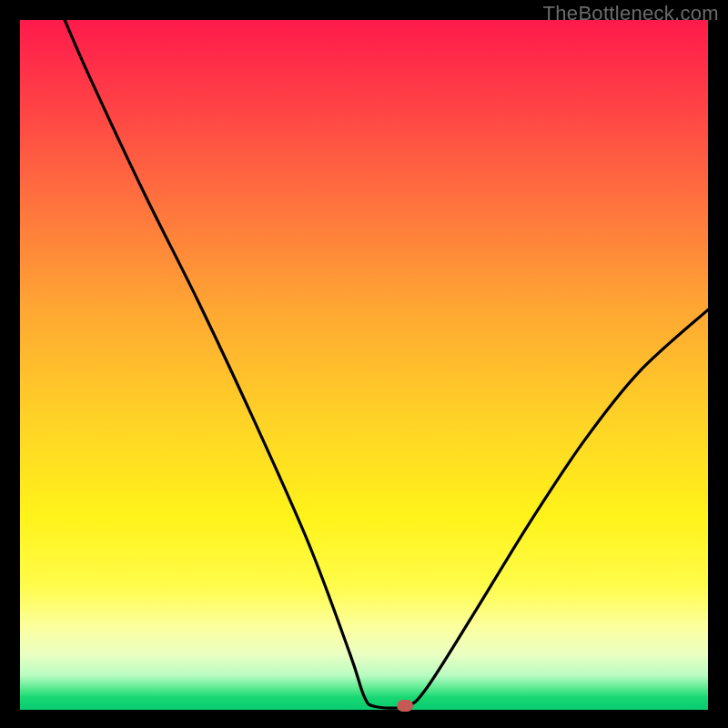 This screenshot has width=728, height=728. Describe the element at coordinates (405, 706) in the screenshot. I see `optimum-marker` at that location.